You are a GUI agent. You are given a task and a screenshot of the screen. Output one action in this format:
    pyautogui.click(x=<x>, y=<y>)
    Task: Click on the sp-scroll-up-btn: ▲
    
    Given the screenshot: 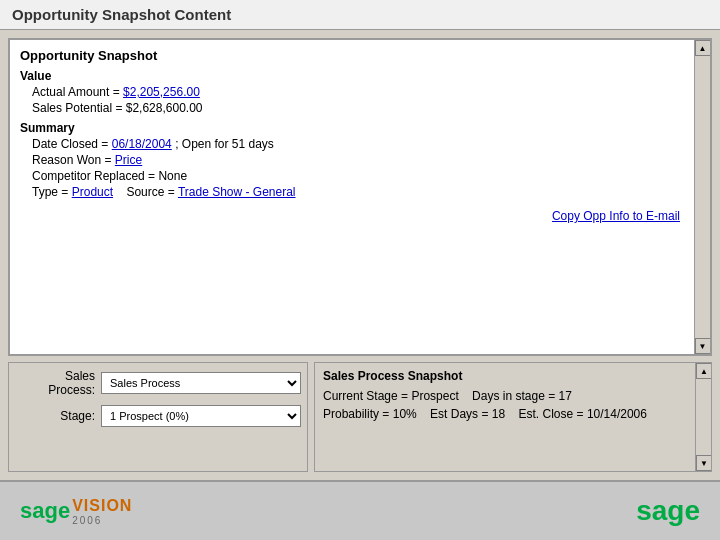 What is the action you would take?
    pyautogui.click(x=704, y=371)
    